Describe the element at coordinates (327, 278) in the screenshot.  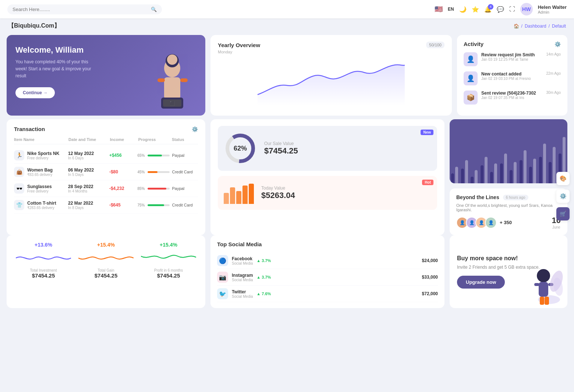
I see `social-item: 📷 Instagram Social Media ▲ 3.7% $33,000` at that location.